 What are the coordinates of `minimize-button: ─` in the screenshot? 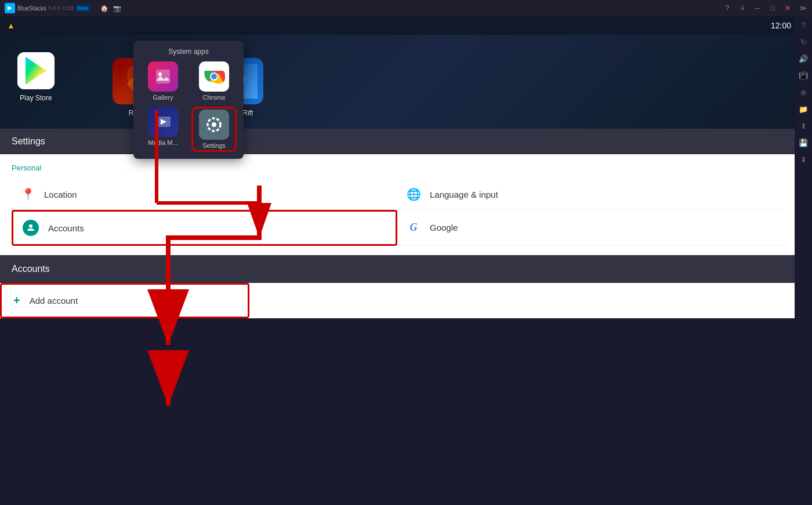 It's located at (757, 8).